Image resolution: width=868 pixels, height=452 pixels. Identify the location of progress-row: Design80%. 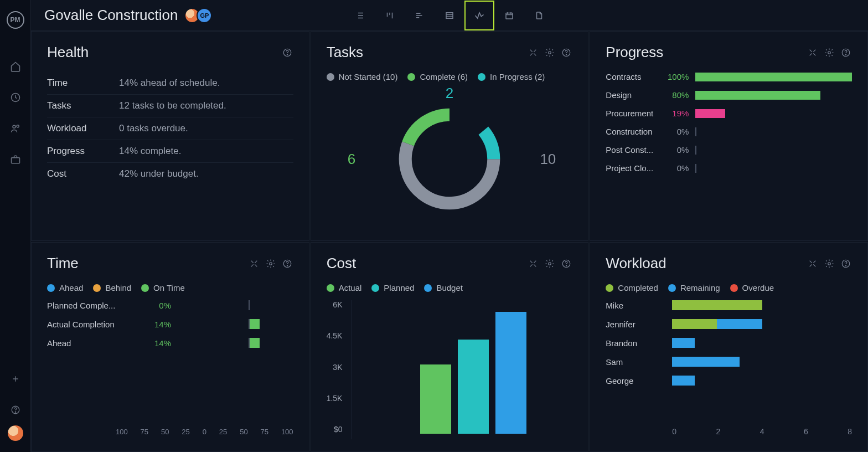
(728, 95).